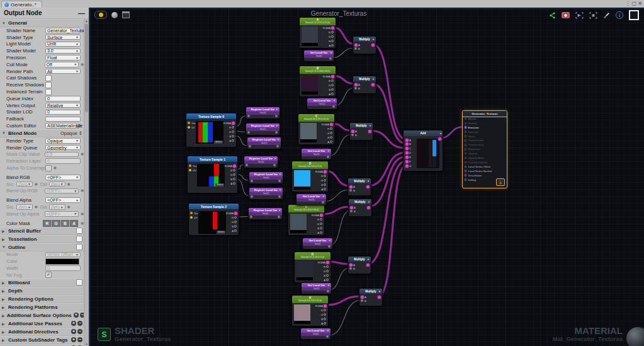 The height and width of the screenshot is (346, 644). What do you see at coordinates (407, 158) in the screenshot?
I see `e-input-port` at bounding box center [407, 158].